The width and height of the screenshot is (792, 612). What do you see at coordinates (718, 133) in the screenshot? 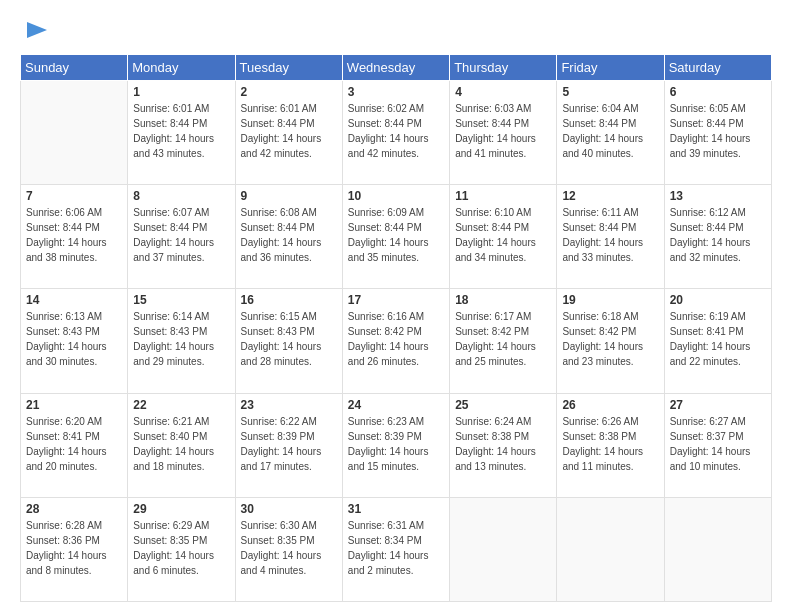
I see `calendar-cell: 6 Sunrise: 6:05 AMSunset: 8:44 PMDayligh…` at bounding box center [718, 133].